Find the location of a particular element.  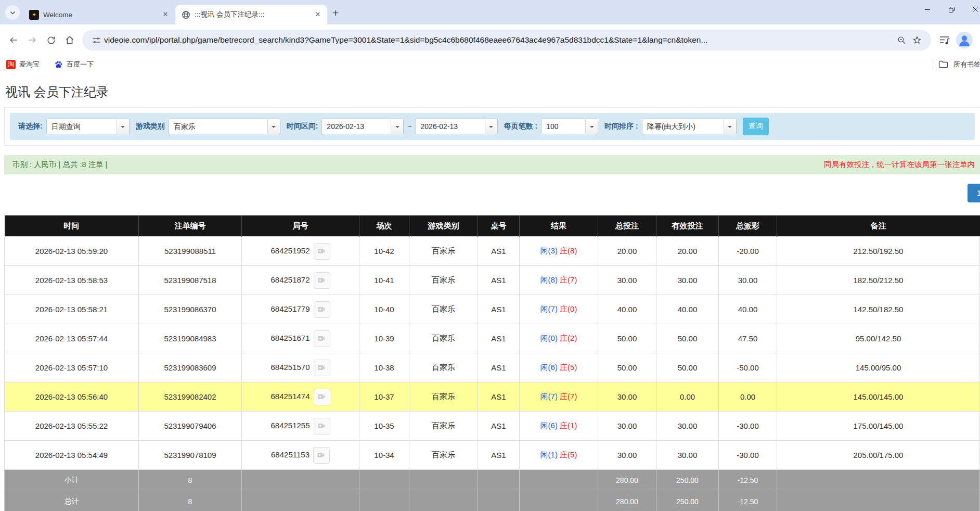

new-tab-button: + is located at coordinates (336, 13).